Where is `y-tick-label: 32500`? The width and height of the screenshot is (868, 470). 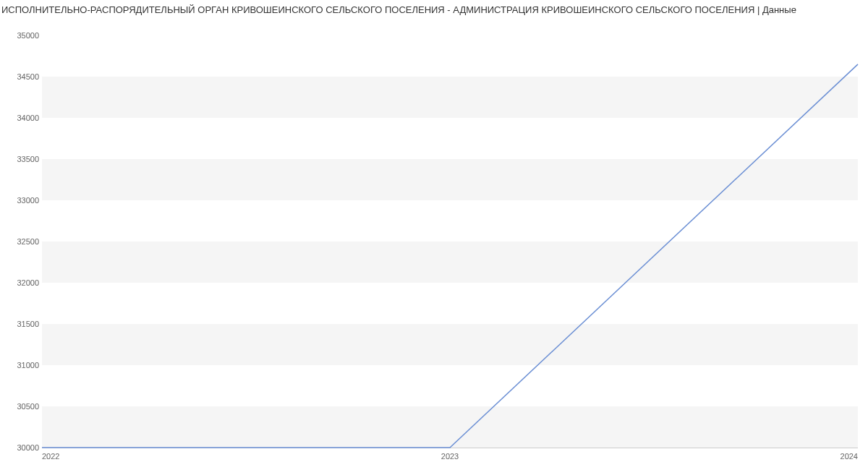
y-tick-label: 32500 is located at coordinates (21, 242).